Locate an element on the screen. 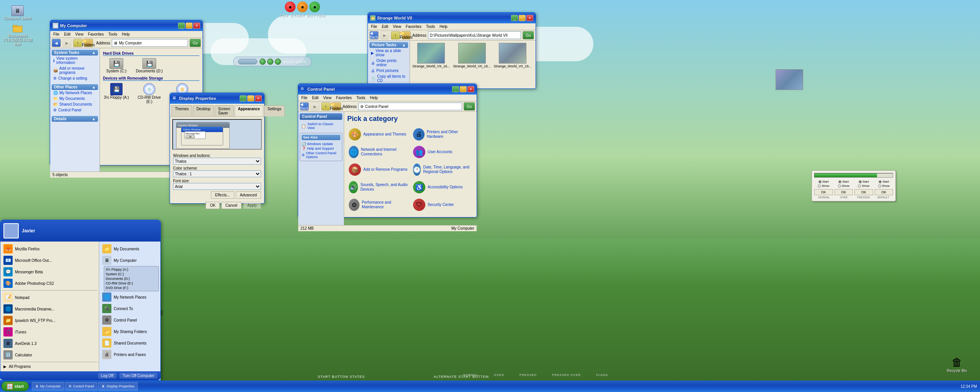 The height and width of the screenshot is (392, 980). add-remove-item: 📦 Add or Remove Programs is located at coordinates (378, 170).